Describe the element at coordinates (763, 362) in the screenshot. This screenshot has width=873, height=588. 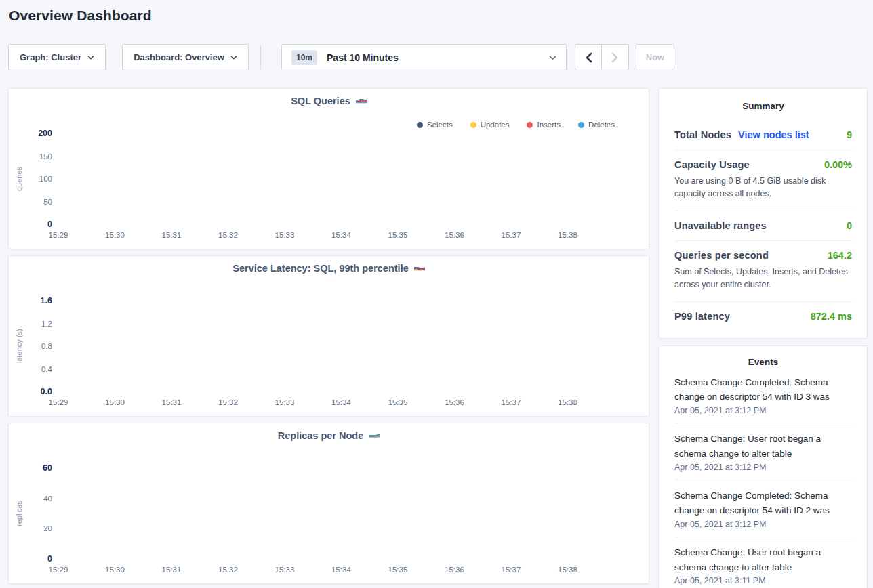
I see `events-title: Events` at that location.